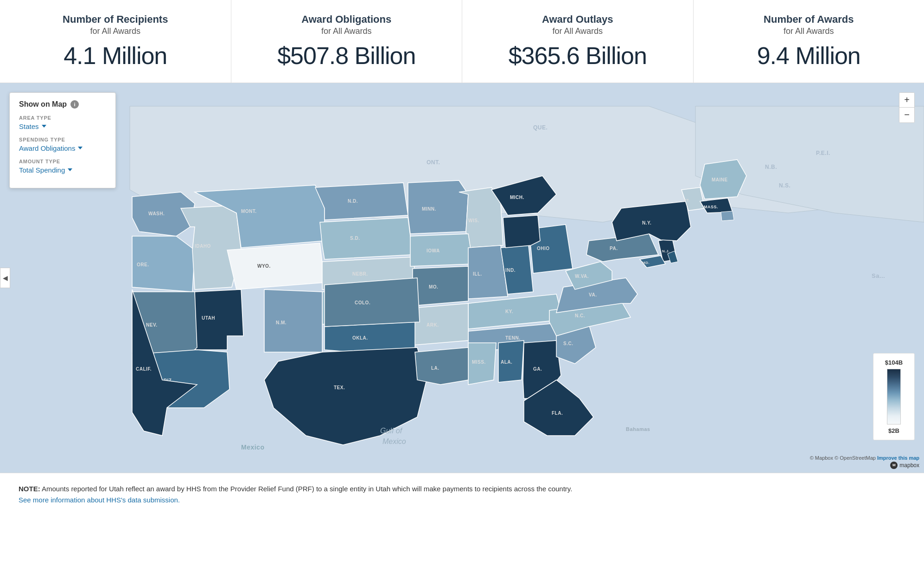 Image resolution: width=924 pixels, height=572 pixels. Describe the element at coordinates (647, 223) in the screenshot. I see `svg-text: N.Y.` at that location.